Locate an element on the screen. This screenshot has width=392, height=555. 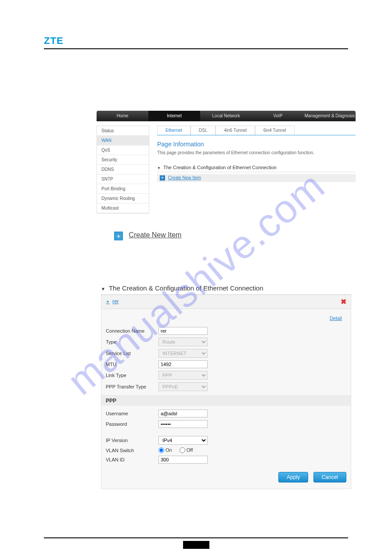
sidebar-item-dynamic-routing: Dynamic Routing is located at coordinates (123, 199).